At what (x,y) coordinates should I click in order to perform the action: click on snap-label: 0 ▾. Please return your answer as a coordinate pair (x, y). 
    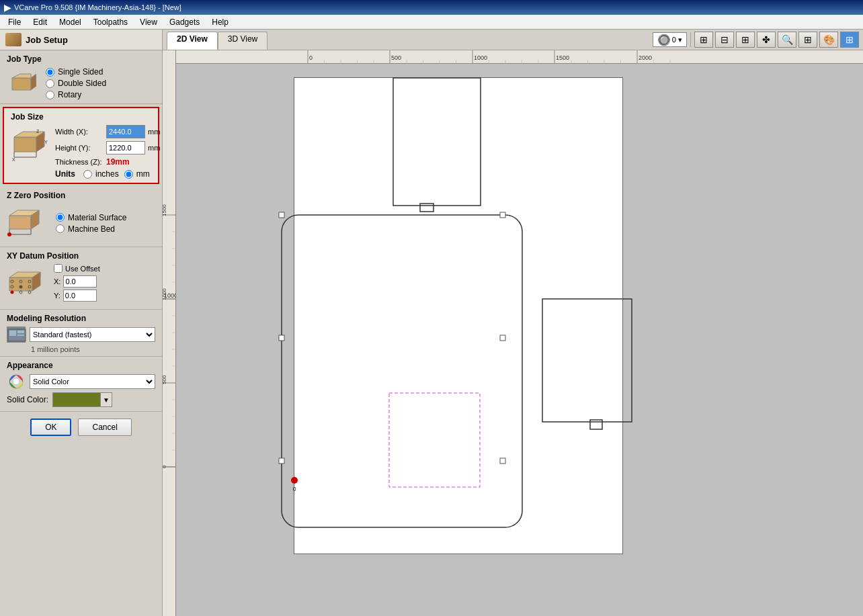
    Looking at the image, I should click on (677, 40).